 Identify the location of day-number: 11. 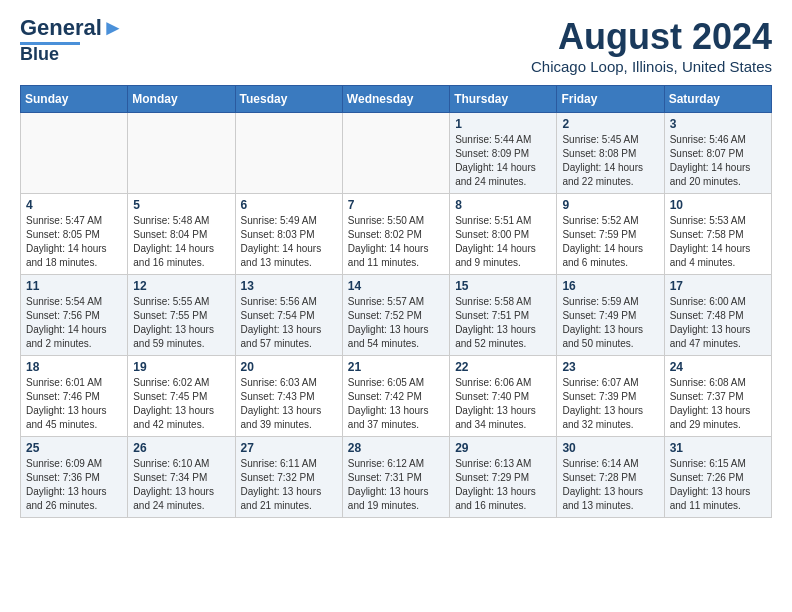
(74, 286).